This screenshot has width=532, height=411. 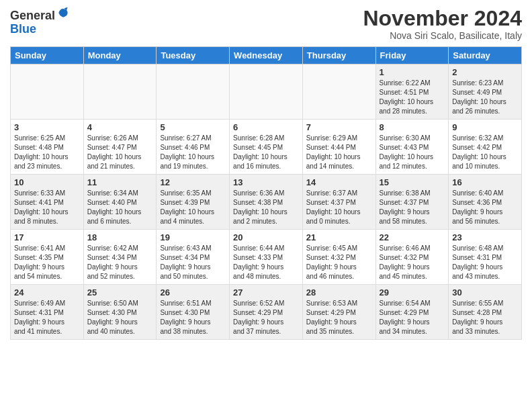 What do you see at coordinates (485, 92) in the screenshot?
I see `calendar-cell: 2Sunrise: 6:23 AM Sunset: 4:49 PM Daylig…` at bounding box center [485, 92].